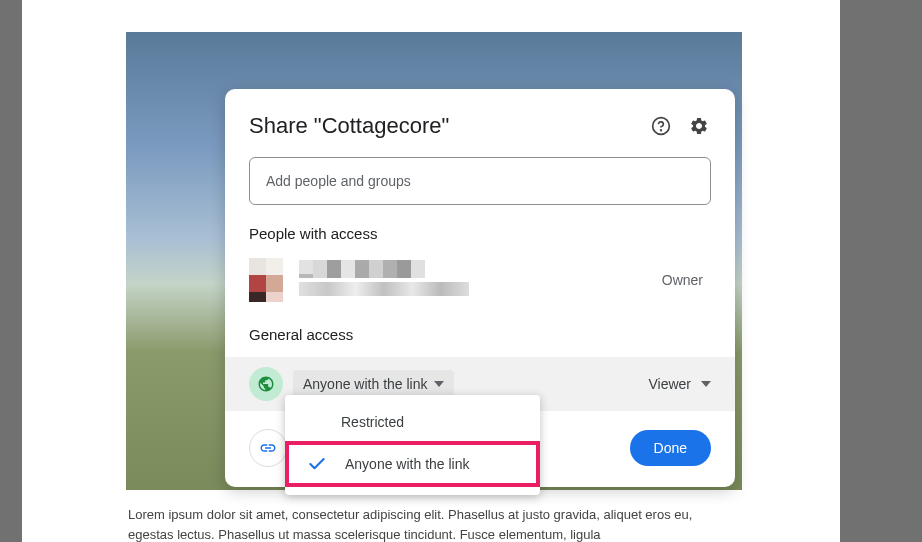  Describe the element at coordinates (480, 234) in the screenshot. I see `people-with-access-label: People with access` at that location.